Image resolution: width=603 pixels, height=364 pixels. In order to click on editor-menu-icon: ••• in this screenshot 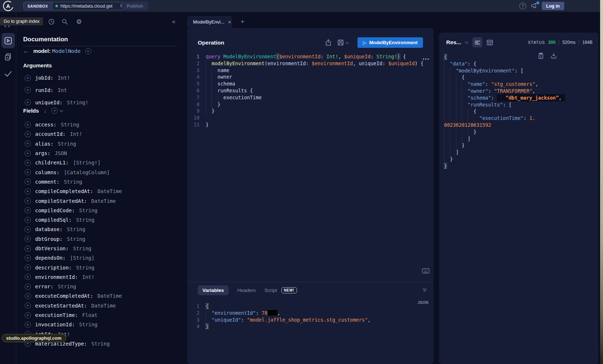, I will do `click(426, 59)`.